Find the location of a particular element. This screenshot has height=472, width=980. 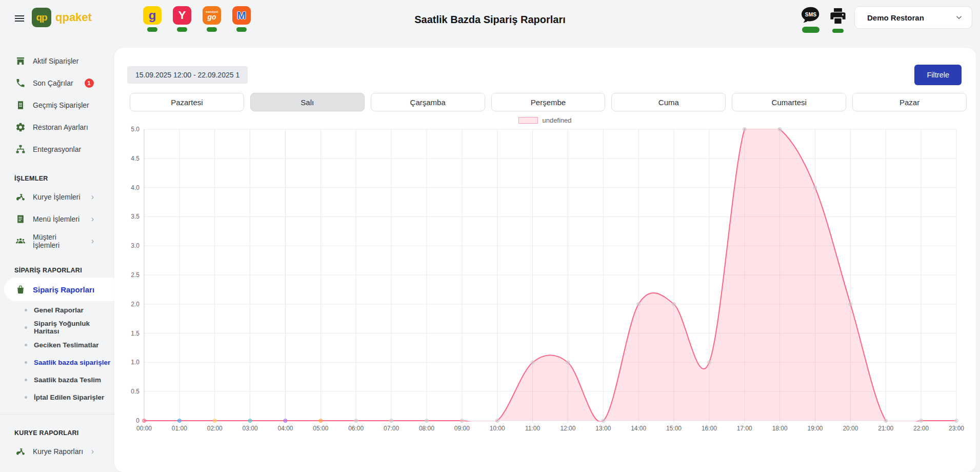

tab-sali: Salı is located at coordinates (308, 102).